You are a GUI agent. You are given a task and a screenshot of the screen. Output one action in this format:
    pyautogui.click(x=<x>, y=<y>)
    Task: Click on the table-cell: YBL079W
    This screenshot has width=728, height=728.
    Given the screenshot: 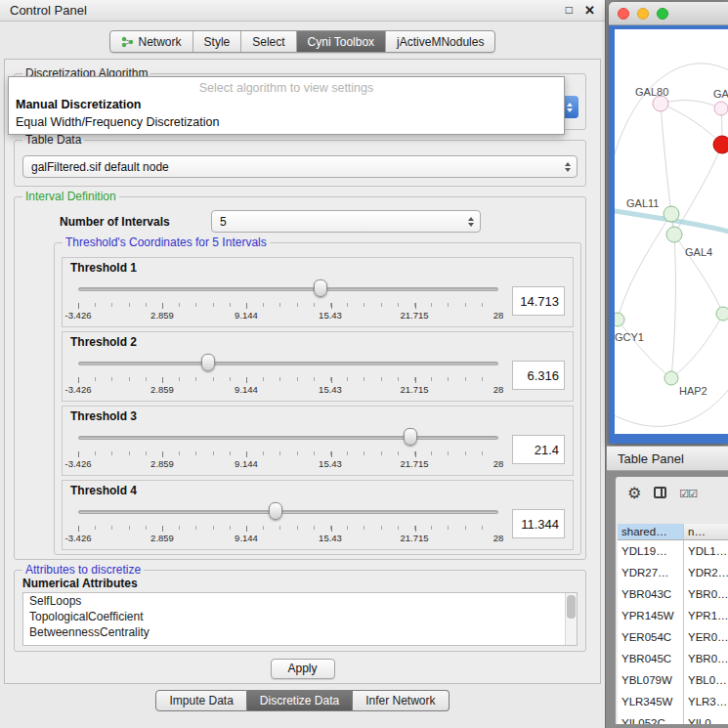 What is the action you would take?
    pyautogui.click(x=651, y=680)
    